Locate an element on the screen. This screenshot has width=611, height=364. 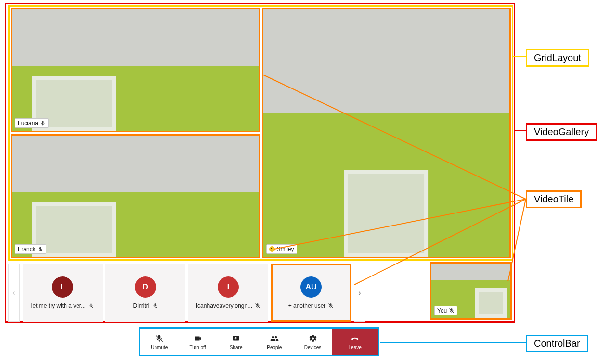
strip-tiles: Llet me try with a ver...DDimitriIIcanha… is located at coordinates (187, 293).